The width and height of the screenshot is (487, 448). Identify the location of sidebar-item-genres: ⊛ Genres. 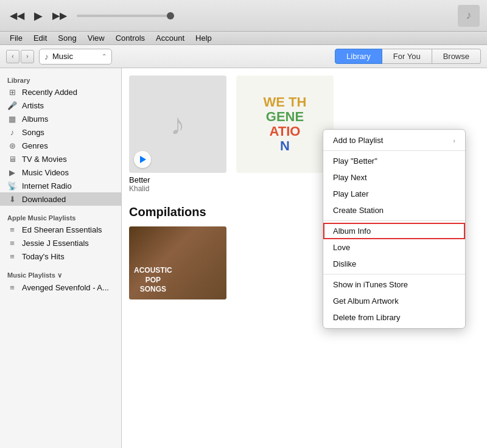
(61, 145).